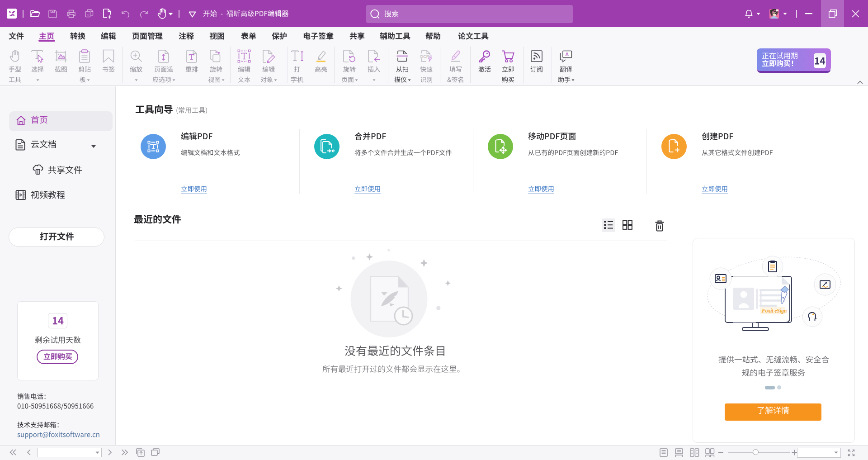 This screenshot has width=868, height=460. I want to click on svg-text: OCR, so click(425, 56).